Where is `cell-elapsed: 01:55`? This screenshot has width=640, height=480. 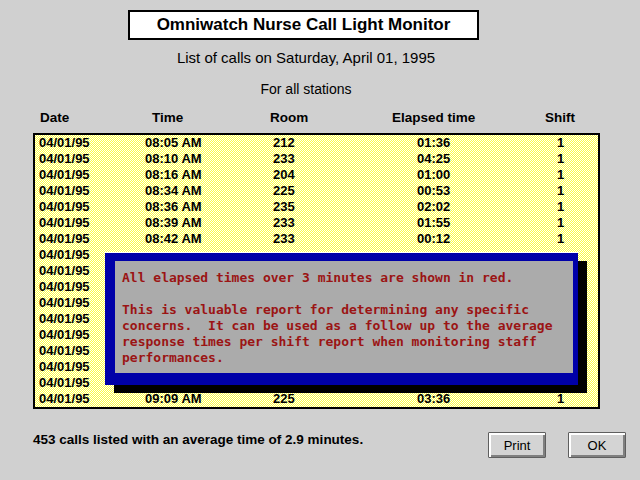 cell-elapsed: 01:55 is located at coordinates (434, 223).